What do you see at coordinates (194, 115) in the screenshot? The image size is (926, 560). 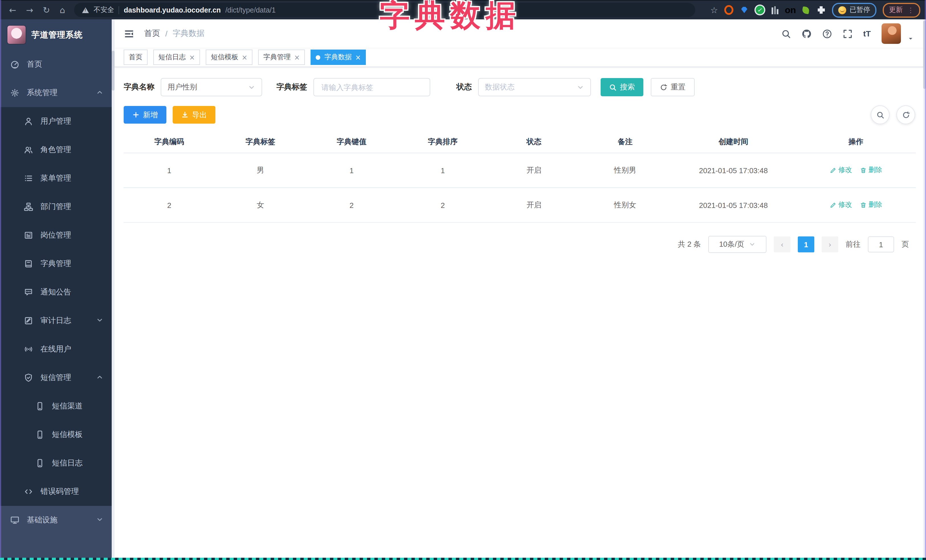 I see `export-button: 导出` at bounding box center [194, 115].